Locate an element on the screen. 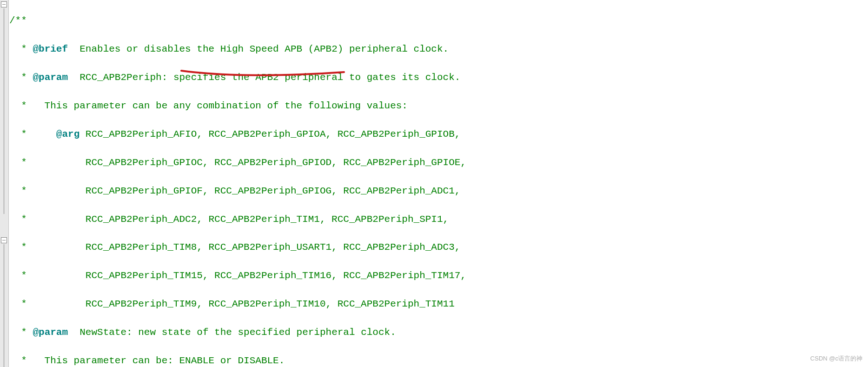  code-text: * RCC_APB2Periph_TIM15, RCC_APB2Periph_T… is located at coordinates (238, 275).